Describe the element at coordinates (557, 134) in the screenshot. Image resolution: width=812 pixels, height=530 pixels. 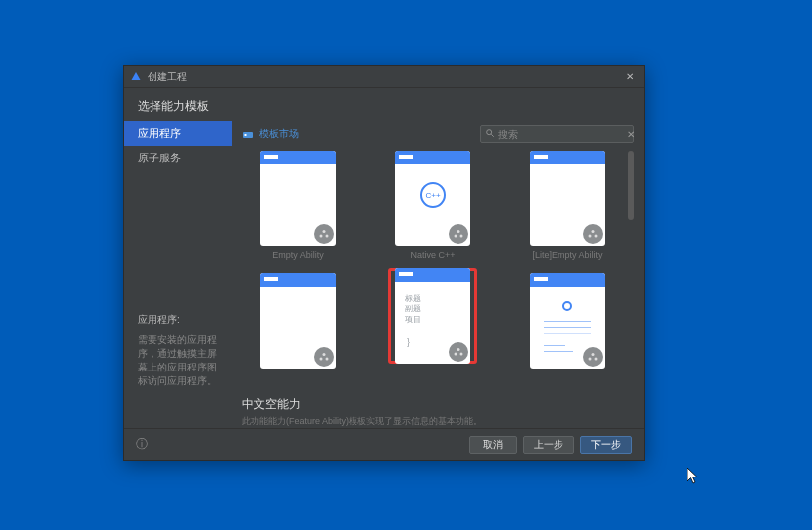
I see `search-field: ✕` at that location.